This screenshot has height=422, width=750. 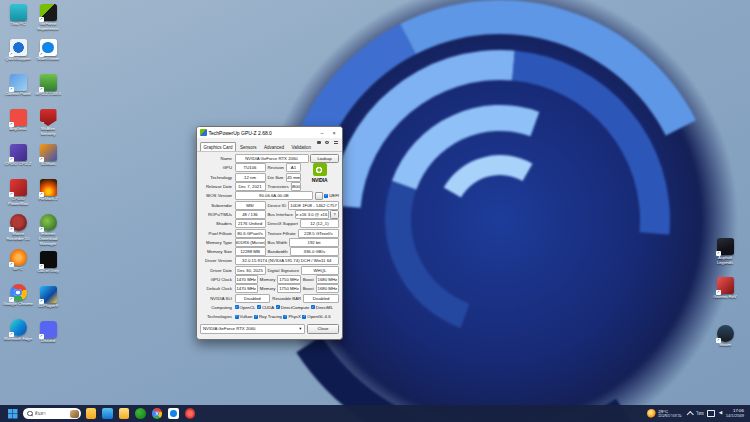 I want to click on desktop-icon-this-pc: This PC, so click(x=18, y=19).